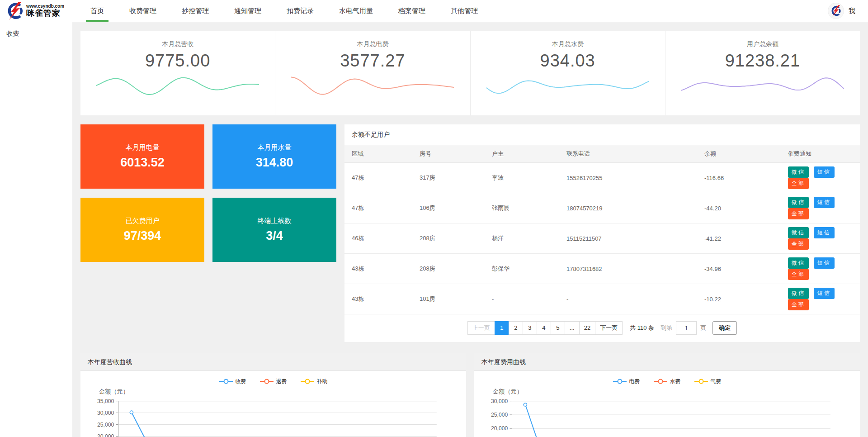  I want to click on stat-value: 934.03, so click(568, 61).